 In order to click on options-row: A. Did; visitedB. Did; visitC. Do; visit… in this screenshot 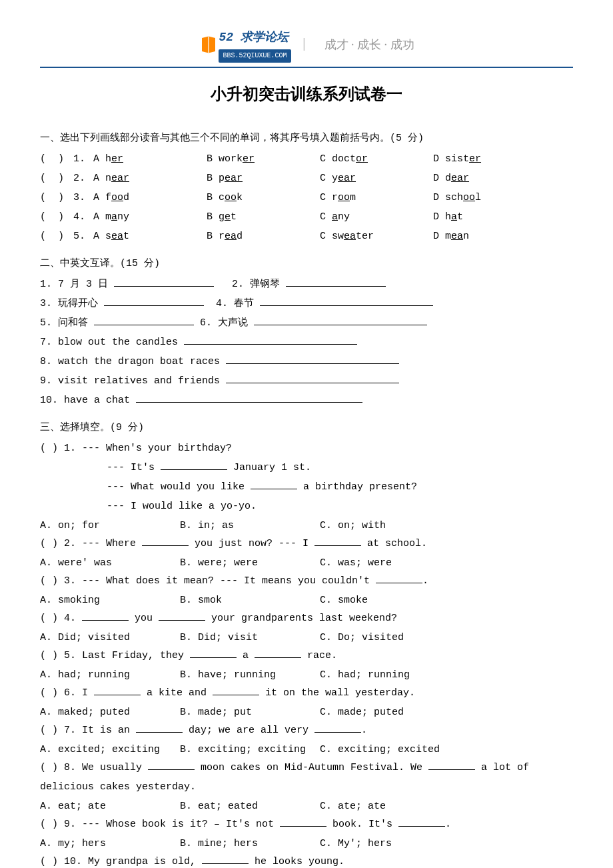, I will do `click(306, 637)`.